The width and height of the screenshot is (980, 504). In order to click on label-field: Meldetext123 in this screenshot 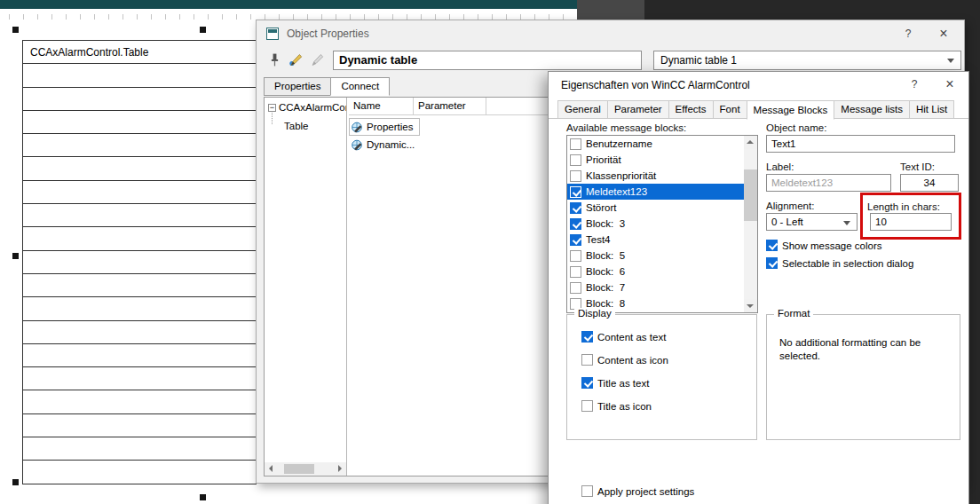, I will do `click(829, 183)`.